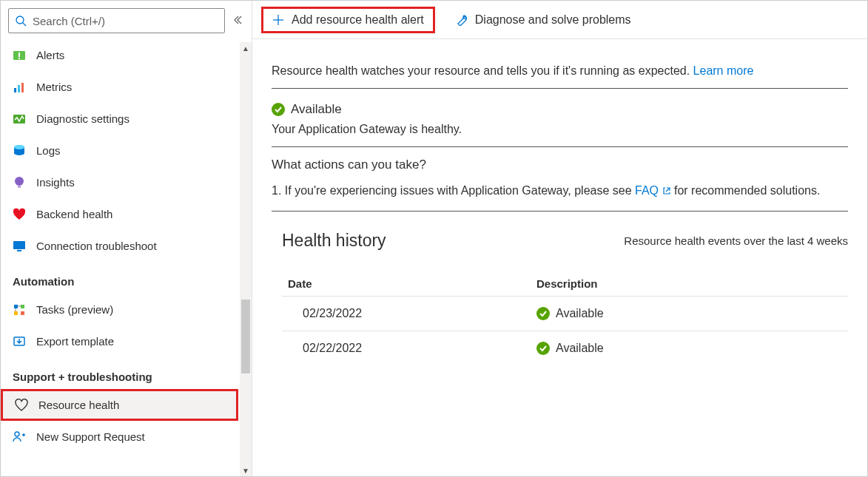 The width and height of the screenshot is (868, 477). I want to click on wrench-icon, so click(462, 20).